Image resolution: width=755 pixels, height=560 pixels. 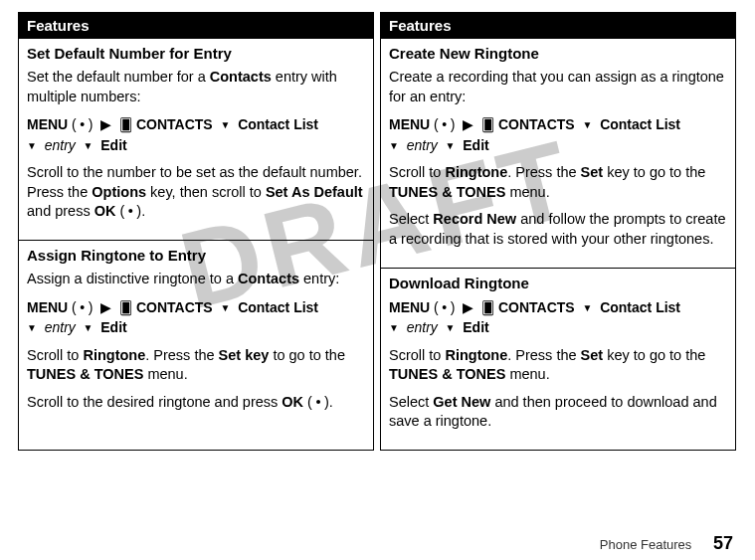 What do you see at coordinates (196, 54) in the screenshot?
I see `section-title: Set Default Number for Entry` at bounding box center [196, 54].